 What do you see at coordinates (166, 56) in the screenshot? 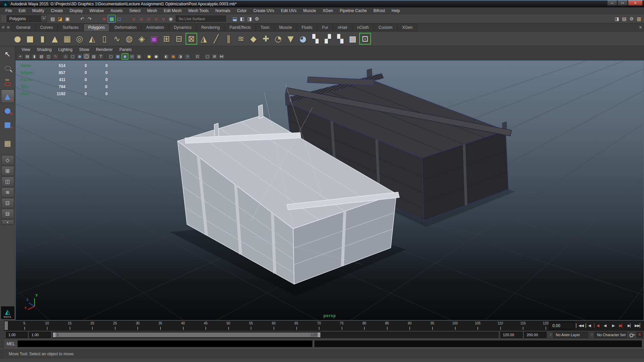
I see `shadows-icon: ◐` at bounding box center [166, 56].